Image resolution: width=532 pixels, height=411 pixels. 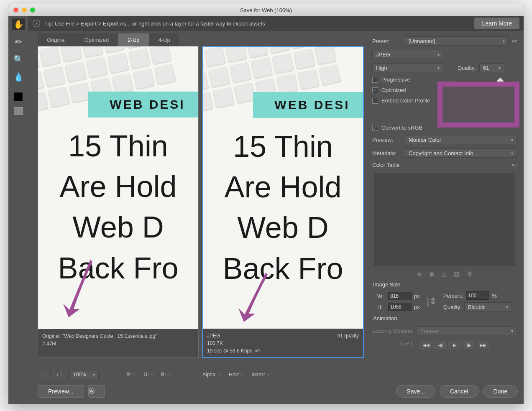 What do you see at coordinates (58, 375) in the screenshot?
I see `zoom-in-button: +` at bounding box center [58, 375].